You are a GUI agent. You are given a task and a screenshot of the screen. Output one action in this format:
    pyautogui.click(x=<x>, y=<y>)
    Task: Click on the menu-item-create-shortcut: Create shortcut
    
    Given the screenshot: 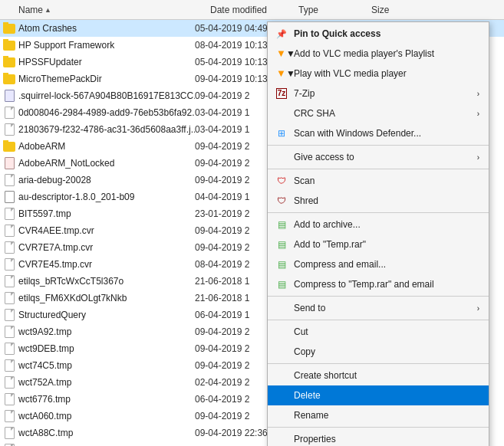 What is the action you would take?
    pyautogui.click(x=378, y=375)
    